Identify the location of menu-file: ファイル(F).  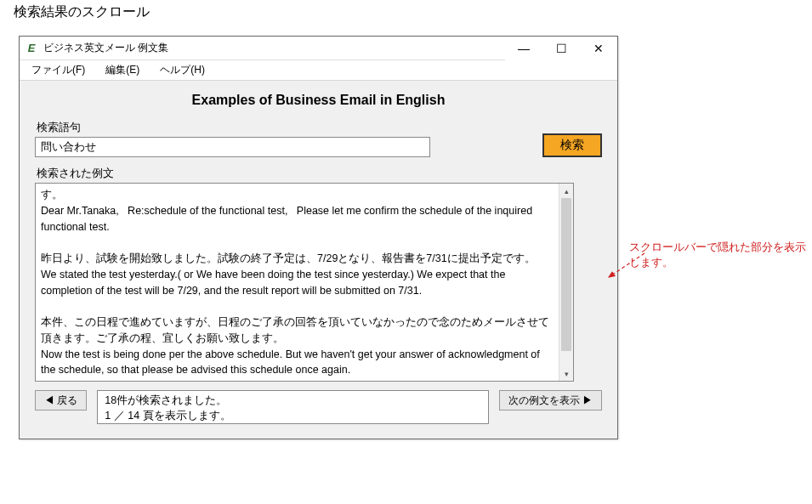
(58, 70).